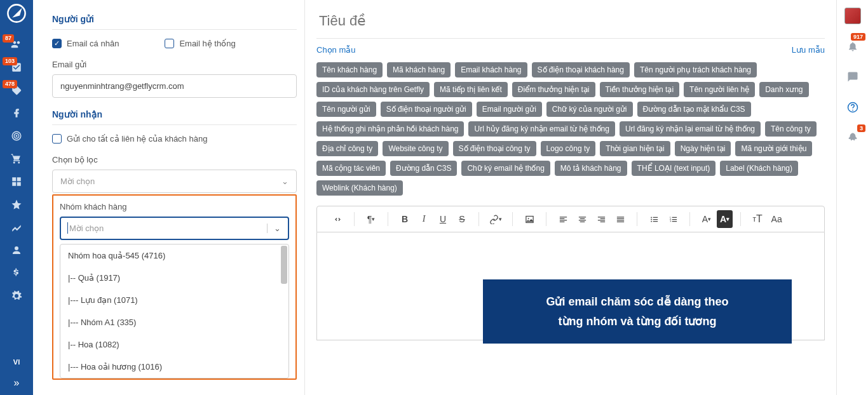  Describe the element at coordinates (776, 219) in the screenshot. I see `toolbar-font-case: Aa` at that location.